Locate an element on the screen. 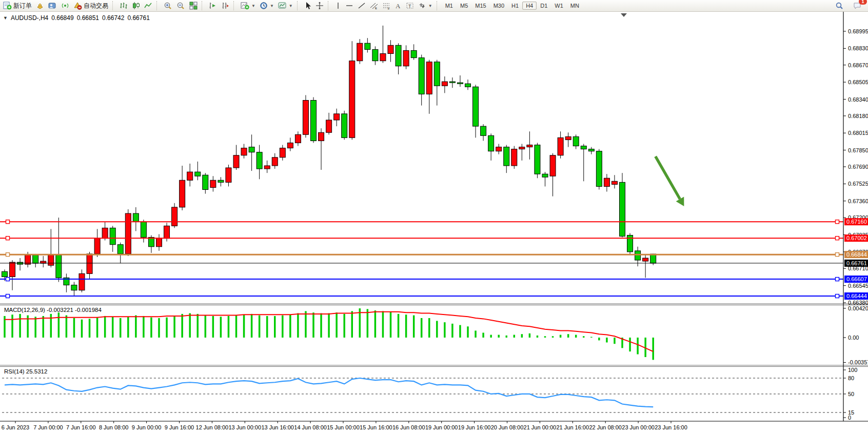 This screenshot has width=868, height=433. time-axis-label: 19 Jun 00:00 is located at coordinates (442, 427).